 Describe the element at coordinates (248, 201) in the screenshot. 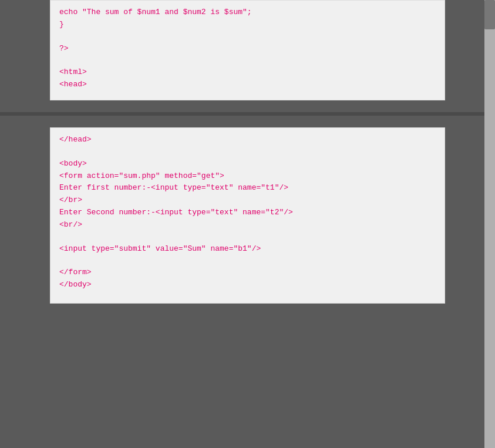

I see `code-line: </br>` at that location.